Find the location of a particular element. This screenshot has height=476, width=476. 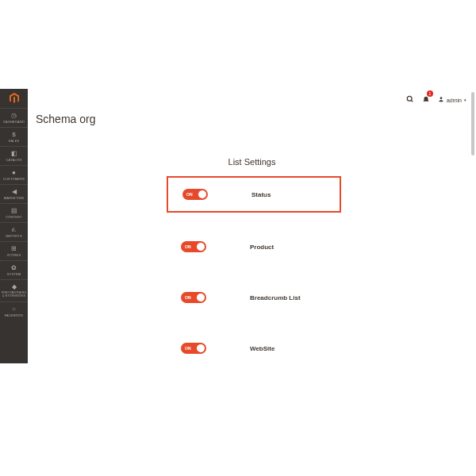

sidebar-item-find-partners-extensions: ◆FIND PARTNERS & EXTENSIONS is located at coordinates (14, 290).